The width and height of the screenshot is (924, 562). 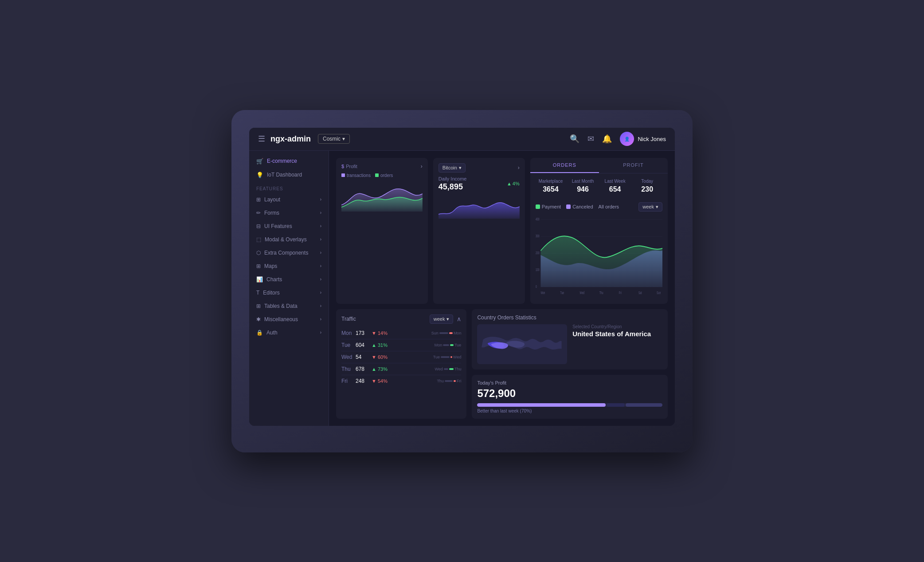 What do you see at coordinates (570, 383) in the screenshot?
I see `profit-label: Today's Profit` at bounding box center [570, 383].